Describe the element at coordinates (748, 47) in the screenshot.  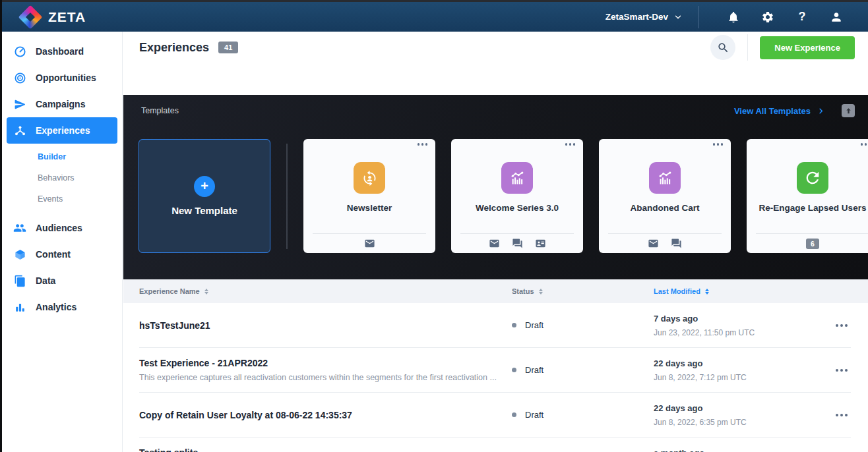
I see `header-divider` at that location.